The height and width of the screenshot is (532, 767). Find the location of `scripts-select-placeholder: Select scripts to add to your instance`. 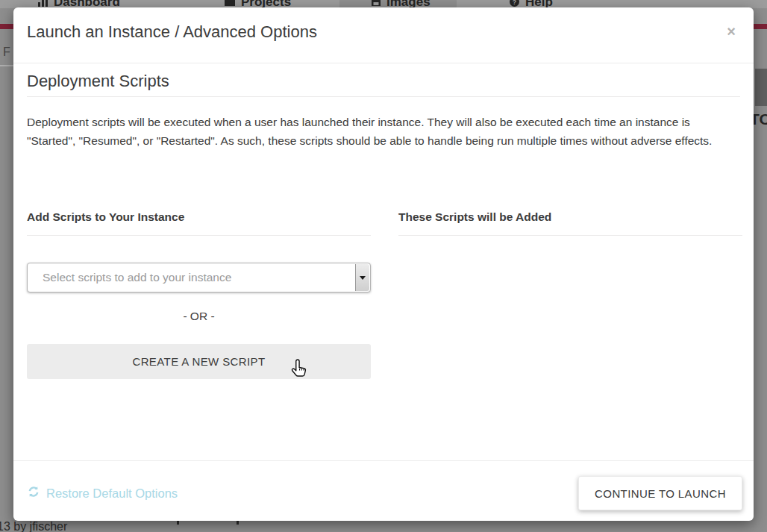

scripts-select-placeholder: Select scripts to add to your instance is located at coordinates (130, 278).